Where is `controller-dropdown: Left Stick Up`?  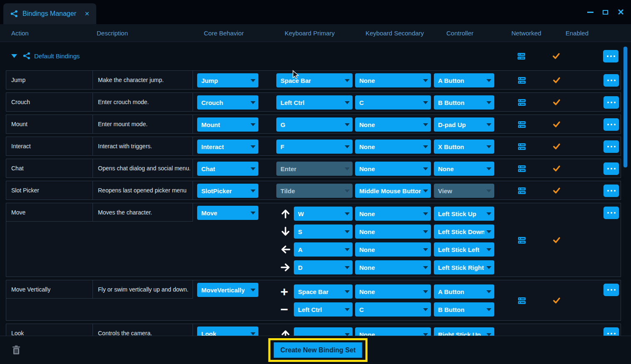
controller-dropdown: Left Stick Up is located at coordinates (464, 214).